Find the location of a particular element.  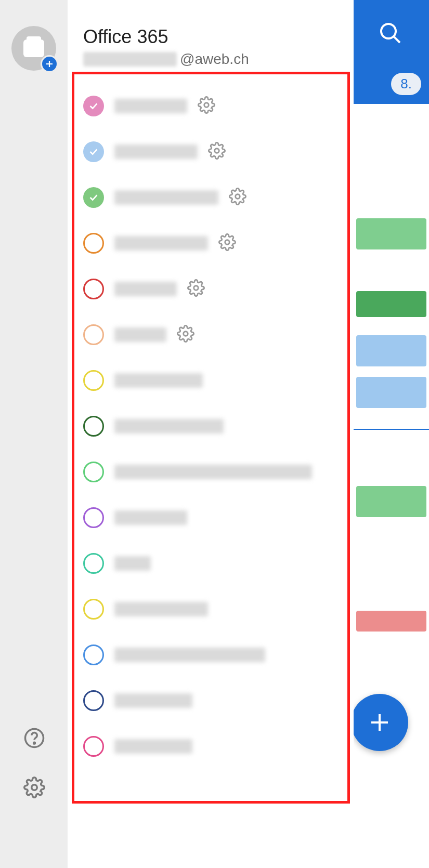

current-time-indicator is located at coordinates (391, 429).